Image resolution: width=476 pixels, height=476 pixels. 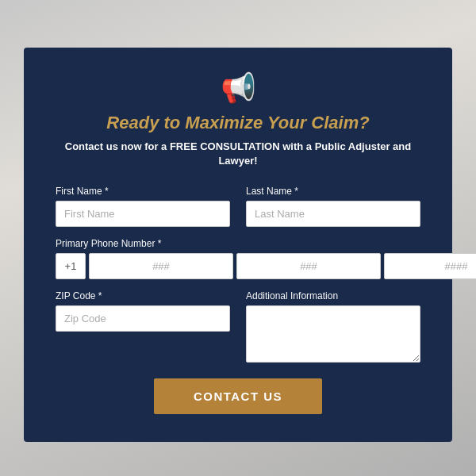 I want to click on primary-phone-country: +1, so click(x=71, y=267).